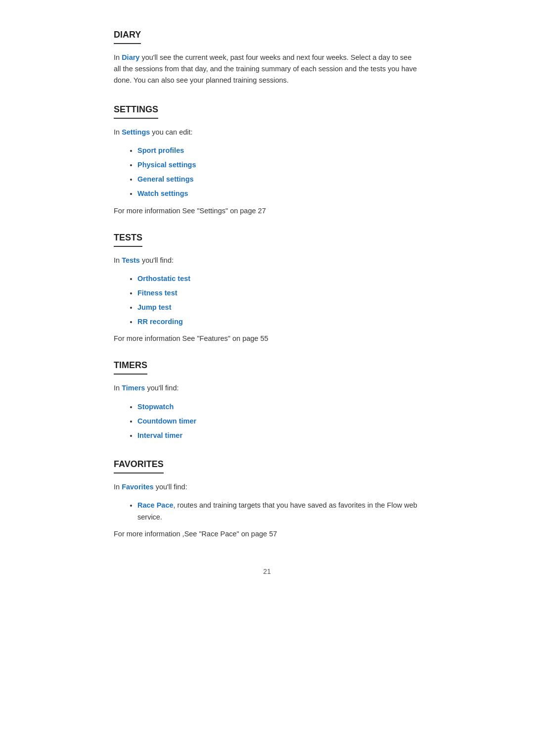 Image resolution: width=534 pixels, height=756 pixels. I want to click on timers-intro: In Timers you'll find:, so click(267, 388).